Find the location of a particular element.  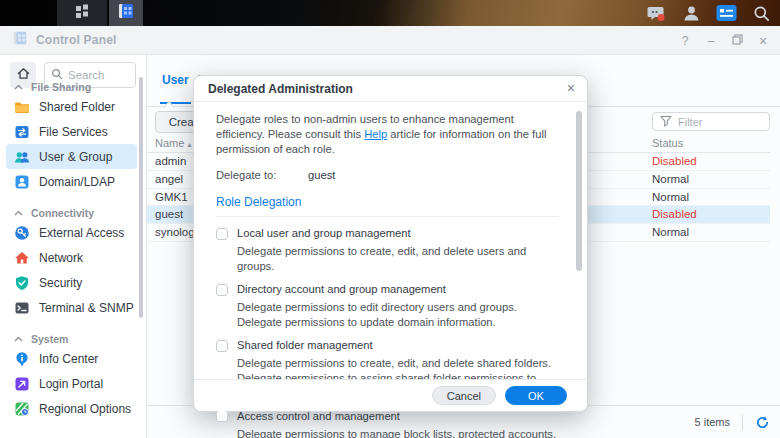

sidebar-item-info-center: Info Center is located at coordinates (72, 358).